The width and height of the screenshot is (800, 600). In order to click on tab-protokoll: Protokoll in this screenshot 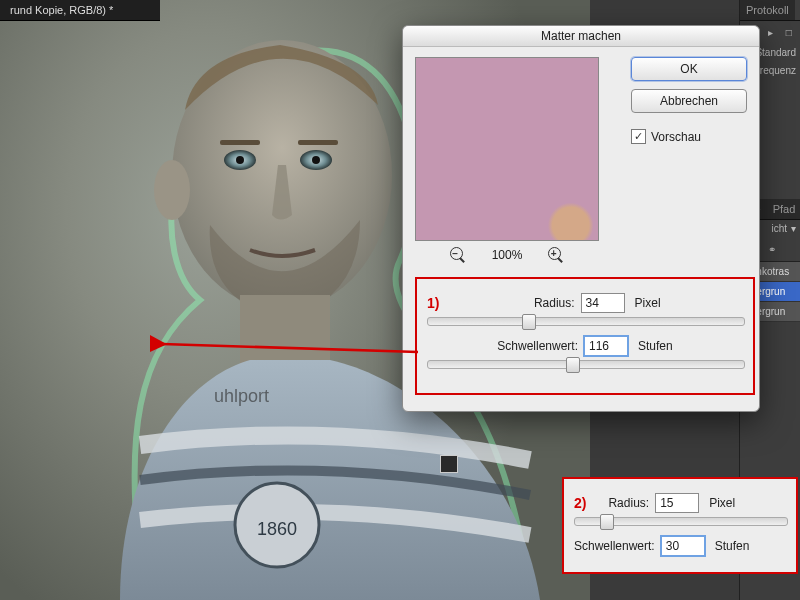, I will do `click(768, 10)`.